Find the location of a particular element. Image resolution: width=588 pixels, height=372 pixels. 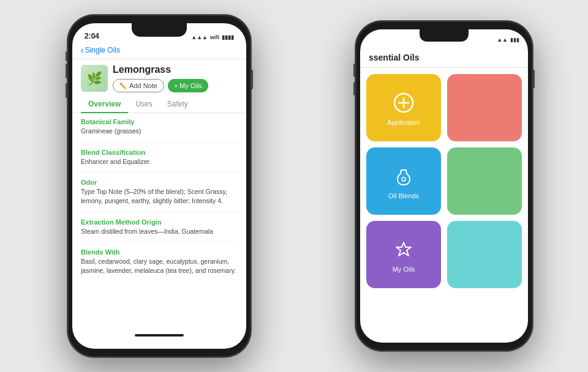

tile-my-oils: My Oils is located at coordinates (404, 255).